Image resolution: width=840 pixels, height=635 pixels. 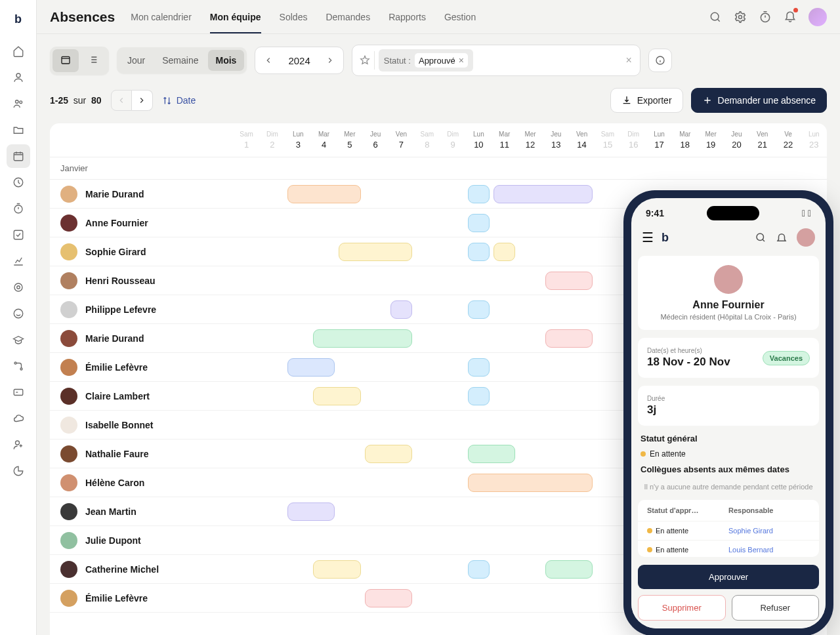 What do you see at coordinates (460, 17) in the screenshot?
I see `tab-gestion: Gestion` at bounding box center [460, 17].